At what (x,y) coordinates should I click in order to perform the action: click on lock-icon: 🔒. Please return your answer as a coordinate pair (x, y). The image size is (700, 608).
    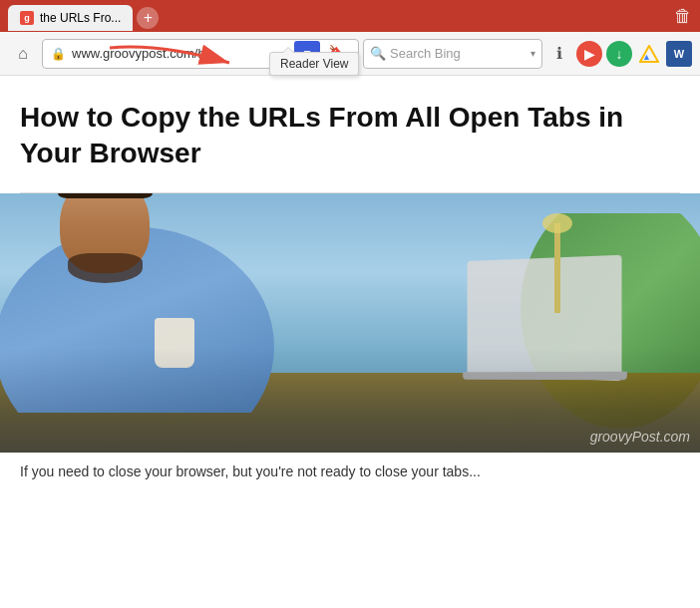
    Looking at the image, I should click on (58, 54).